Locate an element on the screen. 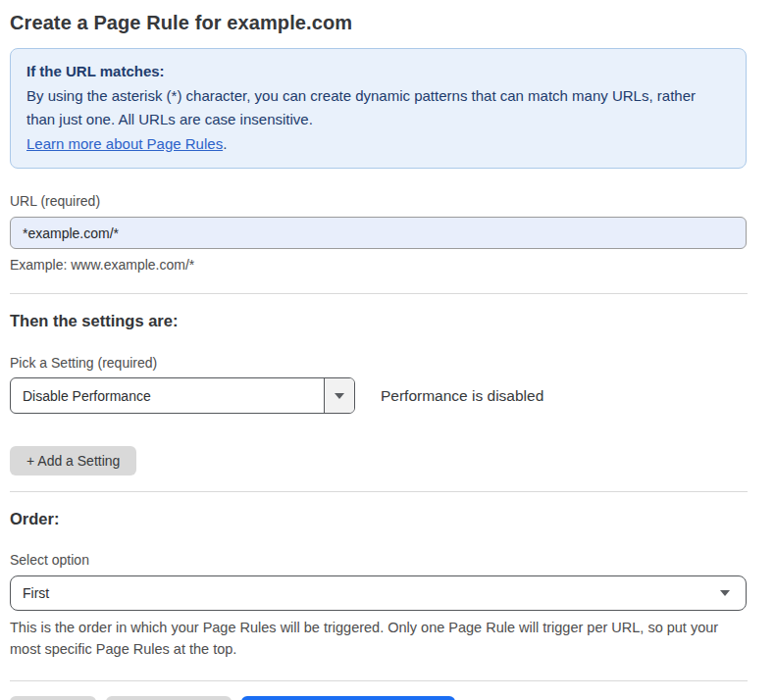 The image size is (775, 700). settings-section-heading: Then the settings are: is located at coordinates (379, 322).